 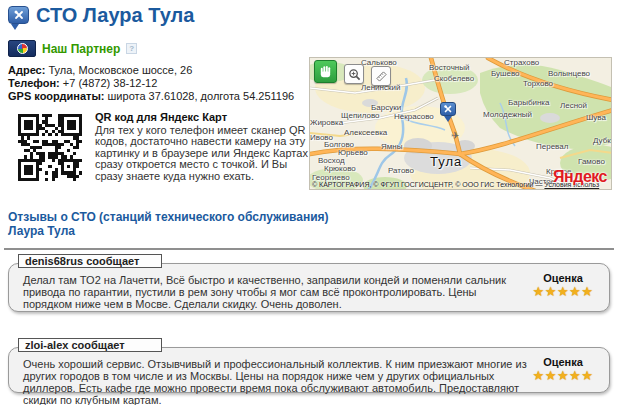 I want to click on map-label: Перевал, so click(x=552, y=146).